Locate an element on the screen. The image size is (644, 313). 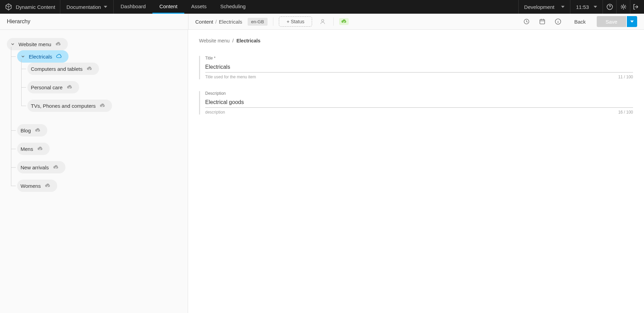
tree-node-tvs-phones-computers: TVs, Phones and computers is located at coordinates (70, 106).